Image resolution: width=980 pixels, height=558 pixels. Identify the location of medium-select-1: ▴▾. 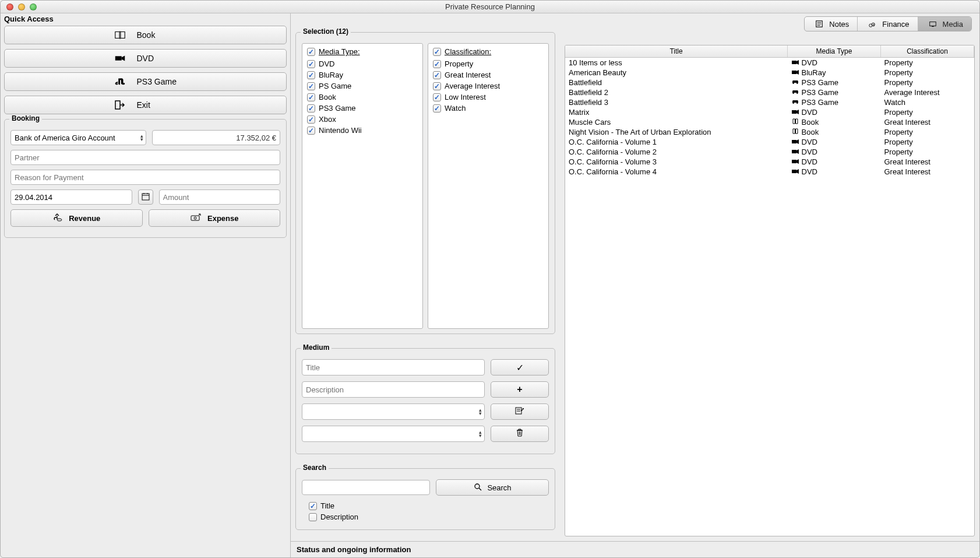
(393, 412).